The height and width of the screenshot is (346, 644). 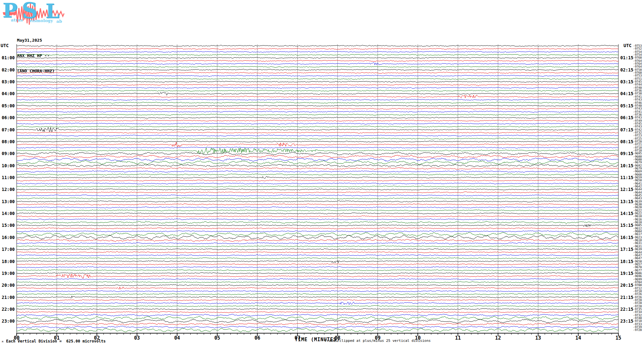 I want to click on hour-label-right: 09:15, so click(x=627, y=153).